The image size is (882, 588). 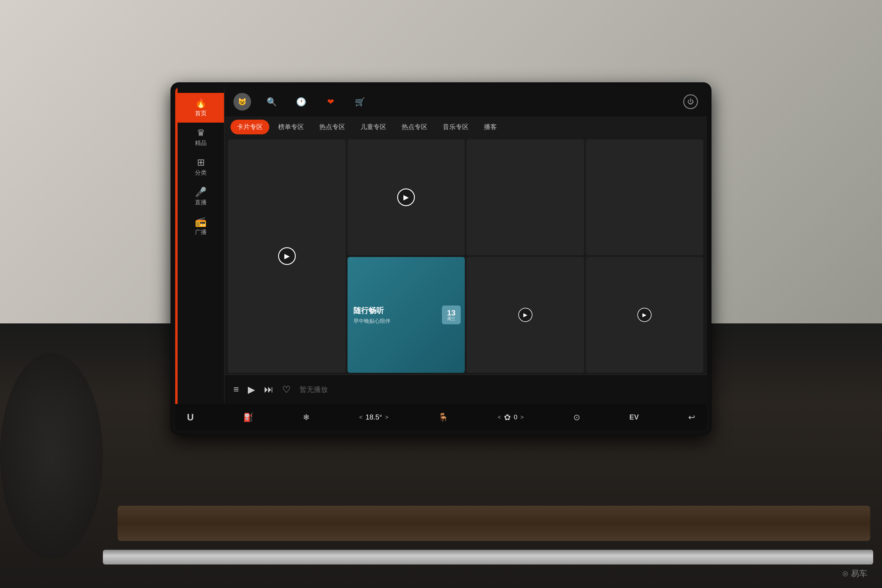 What do you see at coordinates (201, 113) in the screenshot?
I see `sidebar-home-label: 首页` at bounding box center [201, 113].